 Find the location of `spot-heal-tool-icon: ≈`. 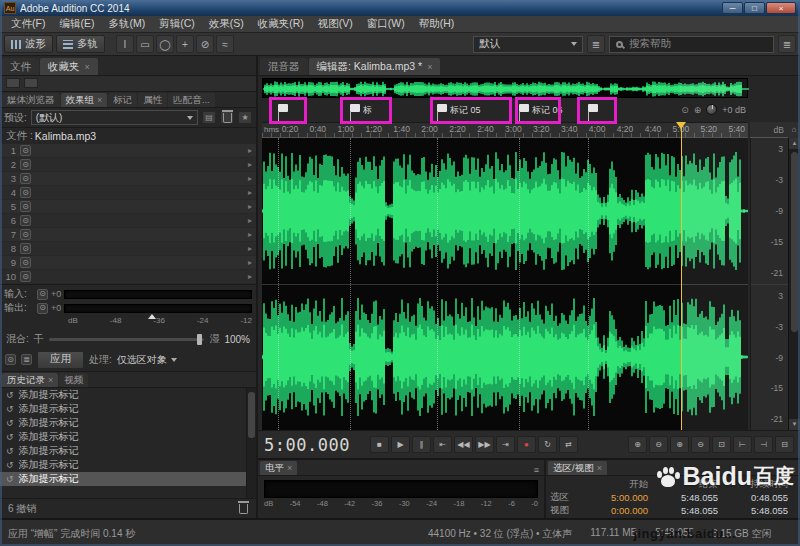

spot-heal-tool-icon: ≈ is located at coordinates (225, 44).